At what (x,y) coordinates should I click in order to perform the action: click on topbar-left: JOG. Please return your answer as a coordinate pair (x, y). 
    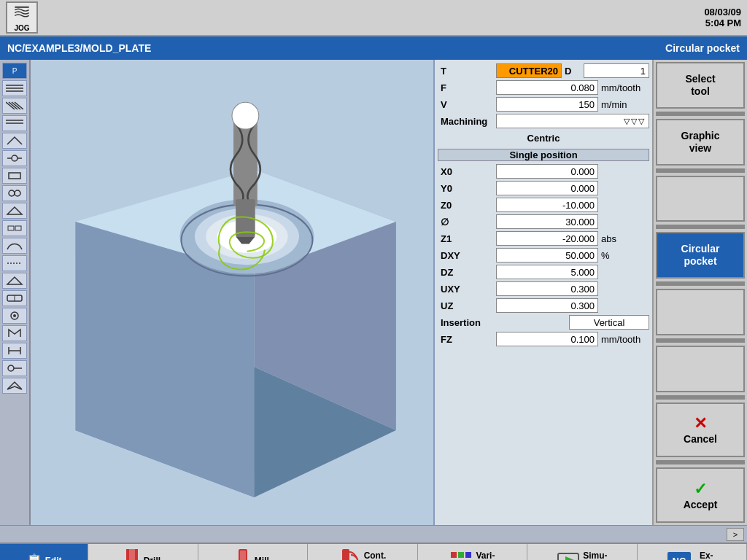
    Looking at the image, I should click on (22, 18).